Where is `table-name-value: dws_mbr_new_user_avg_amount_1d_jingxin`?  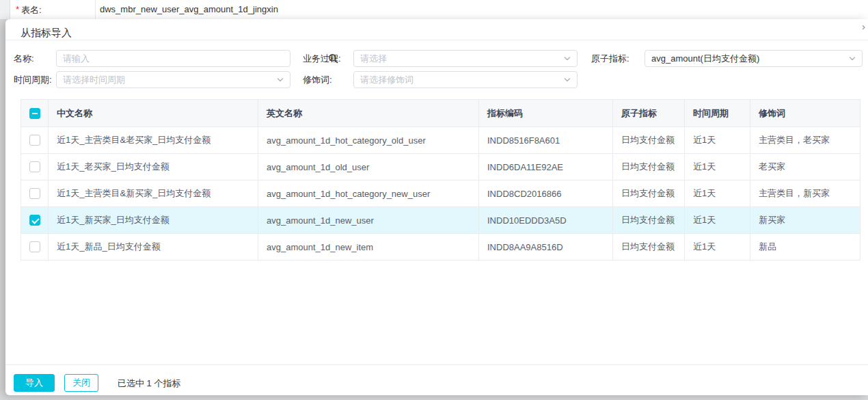 table-name-value: dws_mbr_new_user_avg_amount_1d_jingxin is located at coordinates (189, 10).